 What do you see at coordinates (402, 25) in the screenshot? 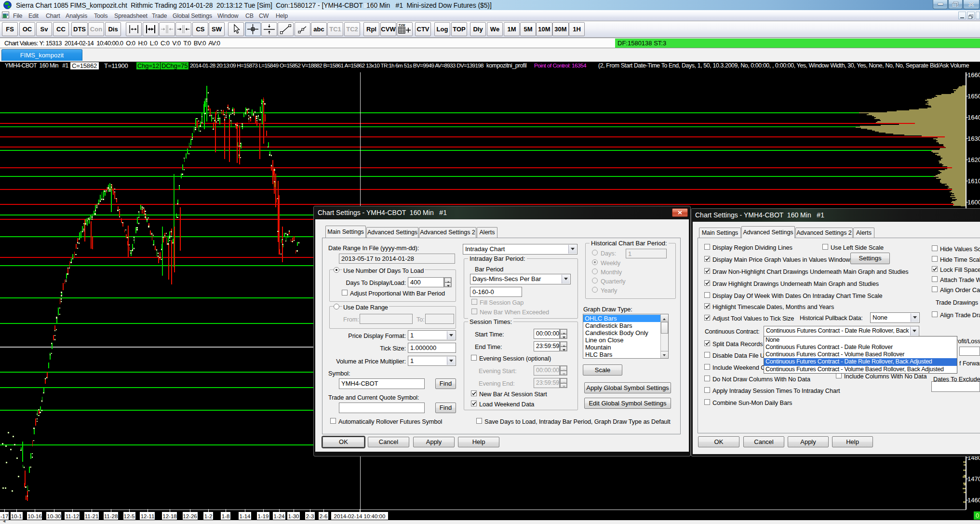
I see `svg-text: TVW` at bounding box center [402, 25].